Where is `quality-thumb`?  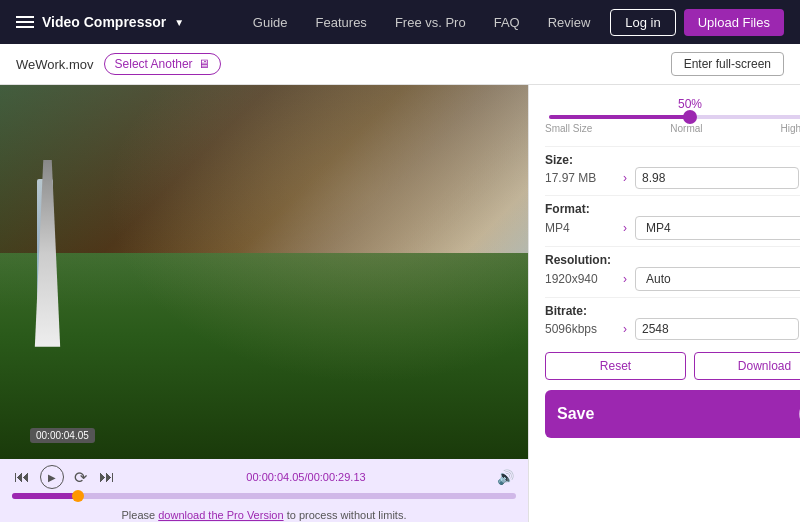 quality-thumb is located at coordinates (690, 117).